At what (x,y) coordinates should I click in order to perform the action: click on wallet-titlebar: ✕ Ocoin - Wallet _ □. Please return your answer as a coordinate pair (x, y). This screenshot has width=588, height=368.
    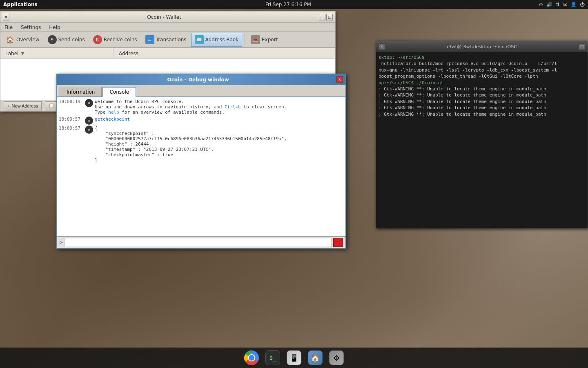
    Looking at the image, I should click on (168, 17).